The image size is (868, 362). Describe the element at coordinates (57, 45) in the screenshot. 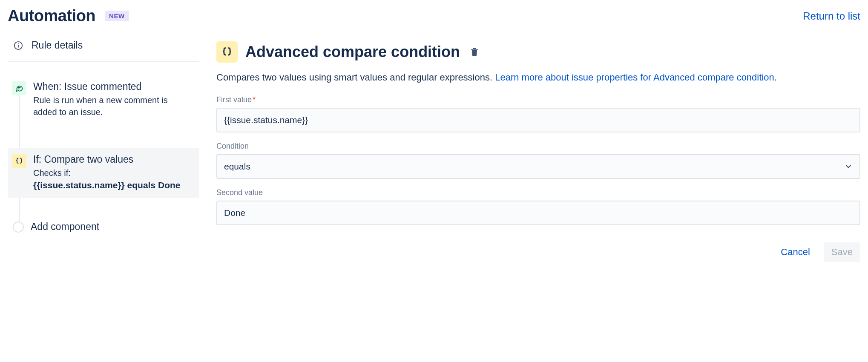

I see `rule-details-label: Rule details` at that location.